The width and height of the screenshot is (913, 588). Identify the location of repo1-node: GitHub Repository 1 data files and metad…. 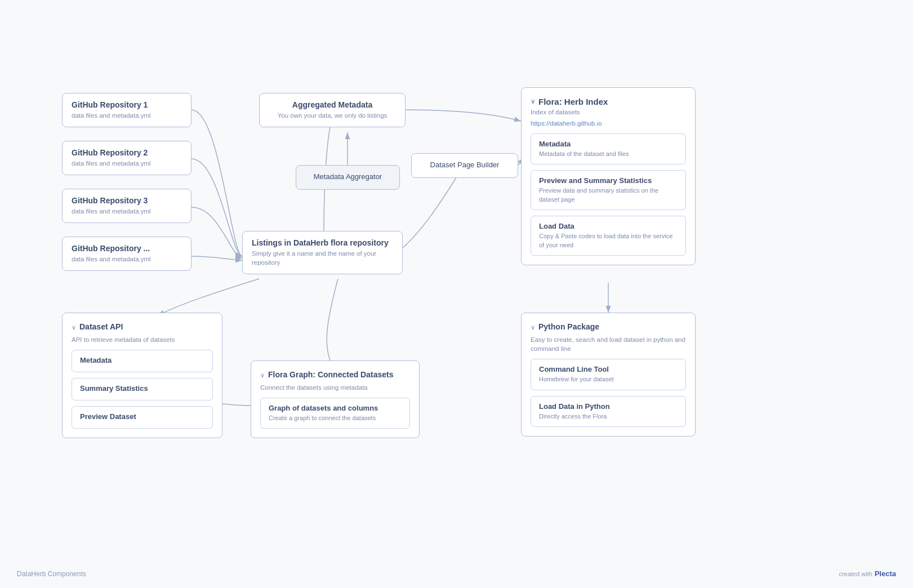
(127, 110).